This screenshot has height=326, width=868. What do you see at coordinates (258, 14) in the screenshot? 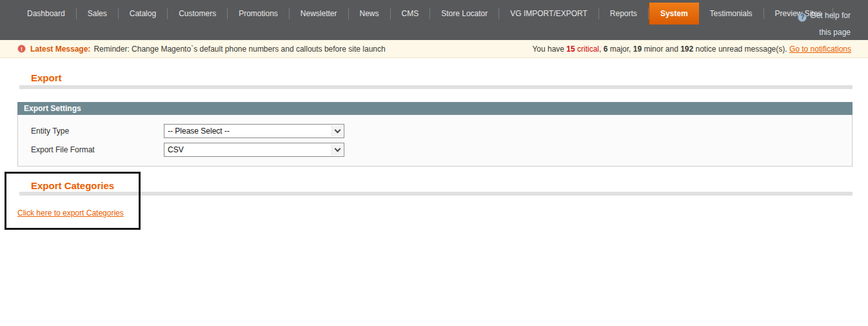
I see `nav-item-promotions: Promotions` at bounding box center [258, 14].